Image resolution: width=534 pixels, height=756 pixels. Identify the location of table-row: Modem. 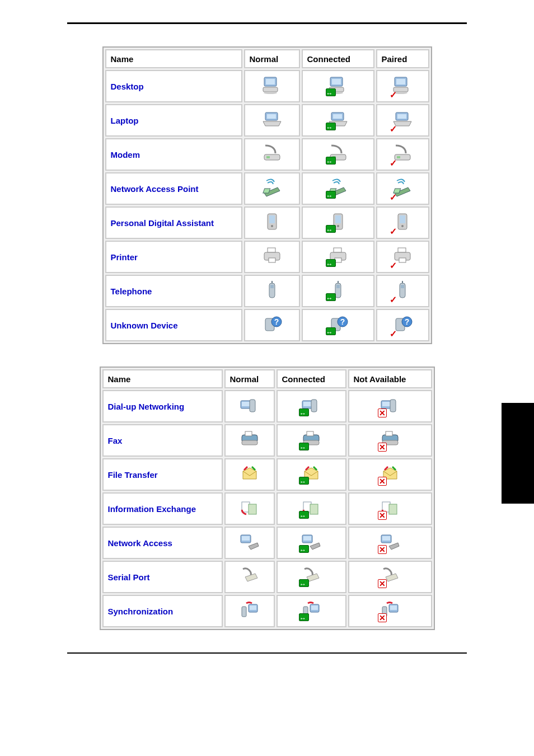
(268, 154).